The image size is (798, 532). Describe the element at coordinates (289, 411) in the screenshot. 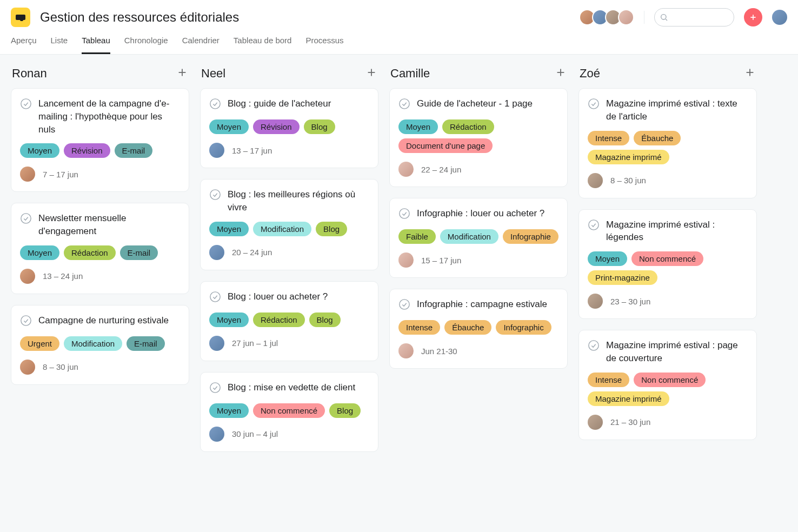

I see `tag-list: MoyenNon commencéBlog` at that location.